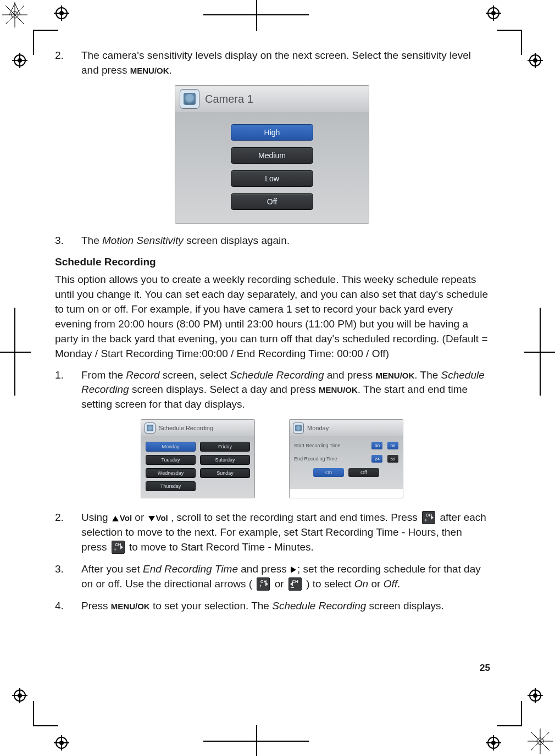 The image size is (555, 756). What do you see at coordinates (272, 577) in the screenshot?
I see `step-3b: 3. After you set End Recording Time and …` at bounding box center [272, 577].